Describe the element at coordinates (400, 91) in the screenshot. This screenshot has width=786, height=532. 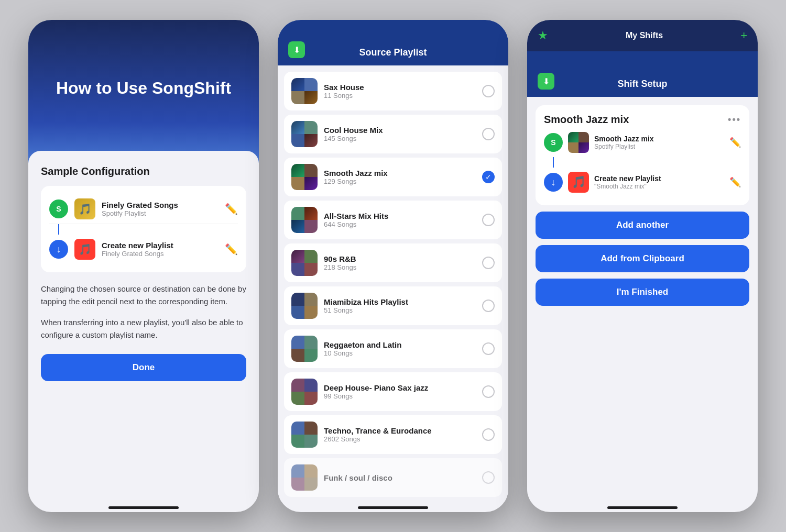
I see `playlist-info: Sax House 11 Songs` at that location.